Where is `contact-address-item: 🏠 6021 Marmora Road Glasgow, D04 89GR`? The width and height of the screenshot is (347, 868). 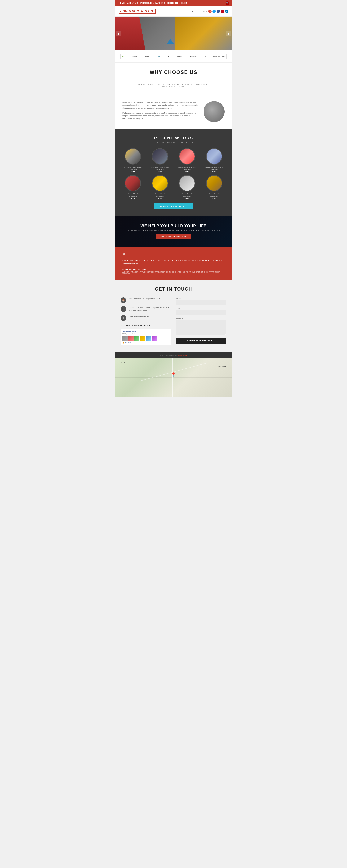 contact-address-item: 🏠 6021 Marmora Road Glasgow, D04 89GR is located at coordinates (146, 301).